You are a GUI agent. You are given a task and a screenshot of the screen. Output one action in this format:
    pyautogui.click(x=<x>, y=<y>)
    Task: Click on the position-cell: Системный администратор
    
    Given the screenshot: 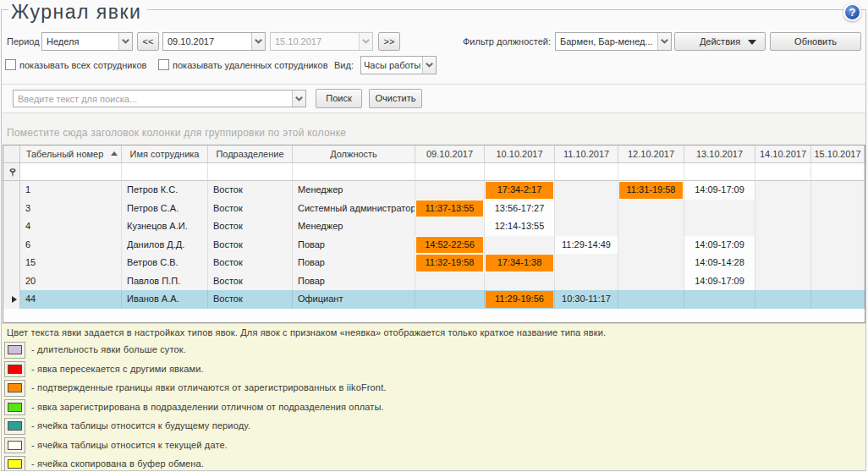 What is the action you would take?
    pyautogui.click(x=354, y=209)
    